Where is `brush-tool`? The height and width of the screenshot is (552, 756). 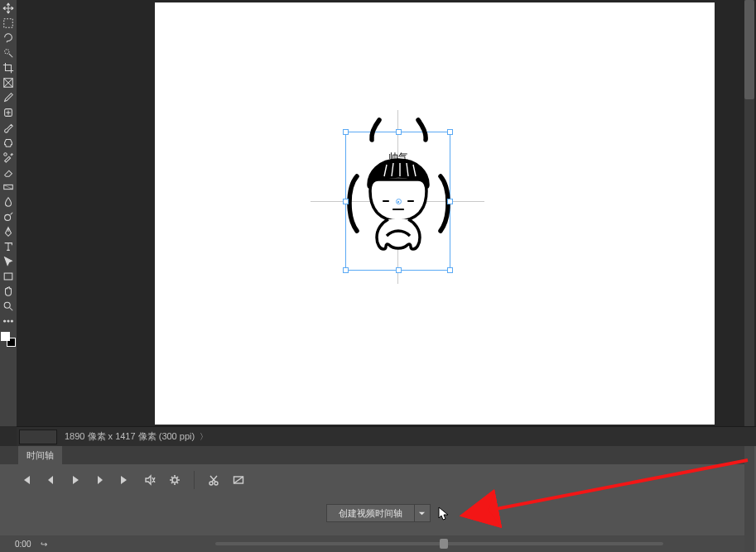
brush-tool is located at coordinates (8, 127).